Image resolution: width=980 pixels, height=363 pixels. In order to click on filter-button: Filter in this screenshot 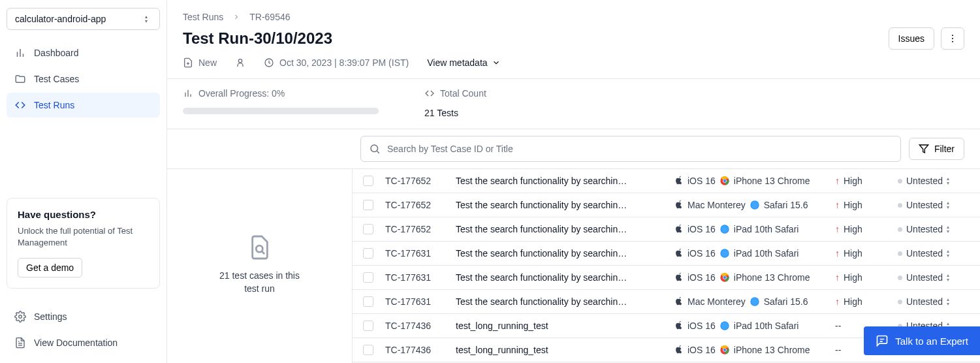, I will do `click(936, 149)`.